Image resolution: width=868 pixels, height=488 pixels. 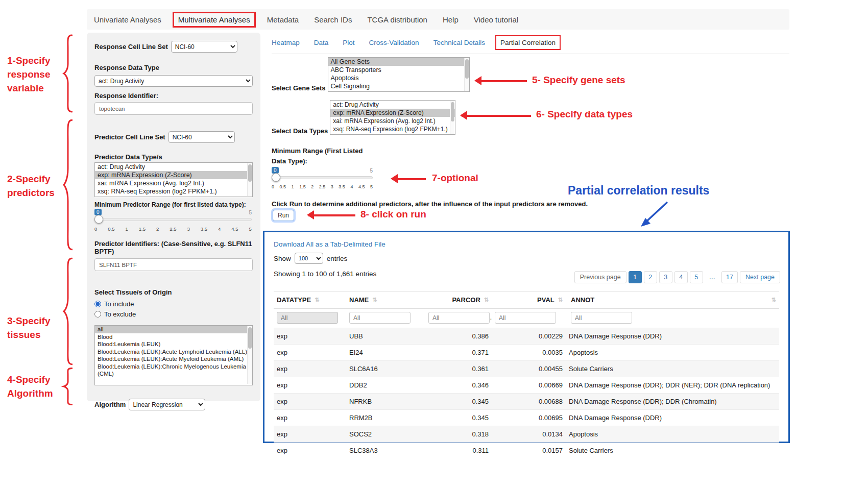 I want to click on page-button-2: 2, so click(x=650, y=277).